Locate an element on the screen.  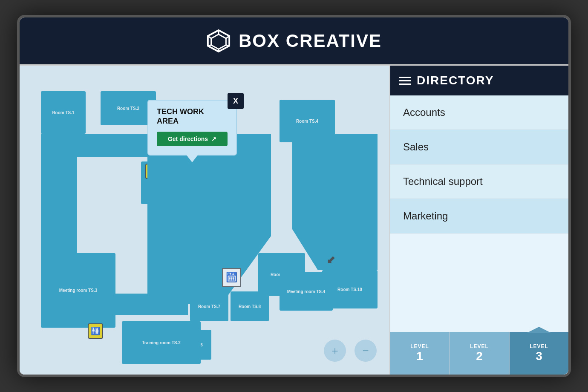
logo-icon is located at coordinates (219, 41).